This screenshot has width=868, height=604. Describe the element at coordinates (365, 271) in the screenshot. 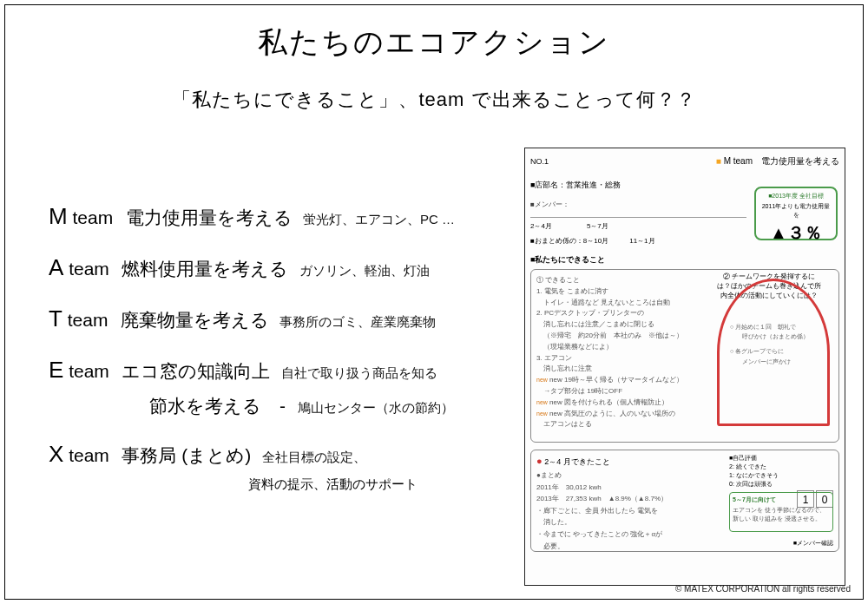

I see `team-detail: ガソリン、軽油、灯油` at that location.